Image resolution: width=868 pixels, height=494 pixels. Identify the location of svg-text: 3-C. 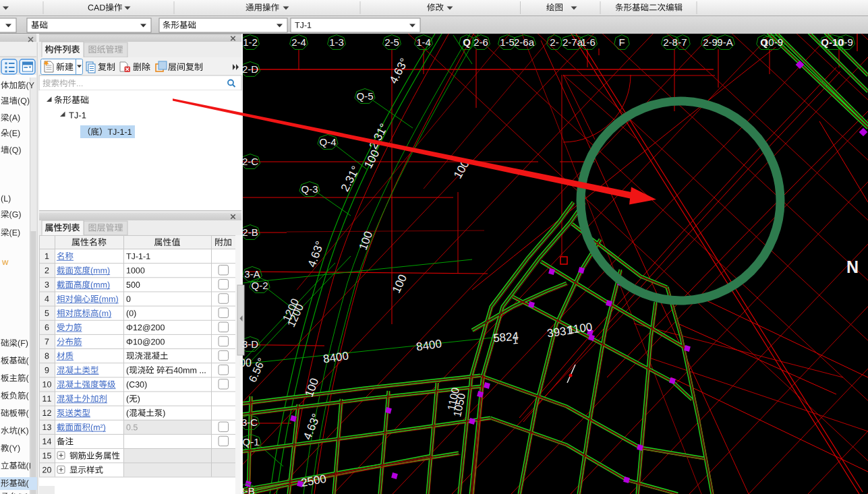
(250, 422).